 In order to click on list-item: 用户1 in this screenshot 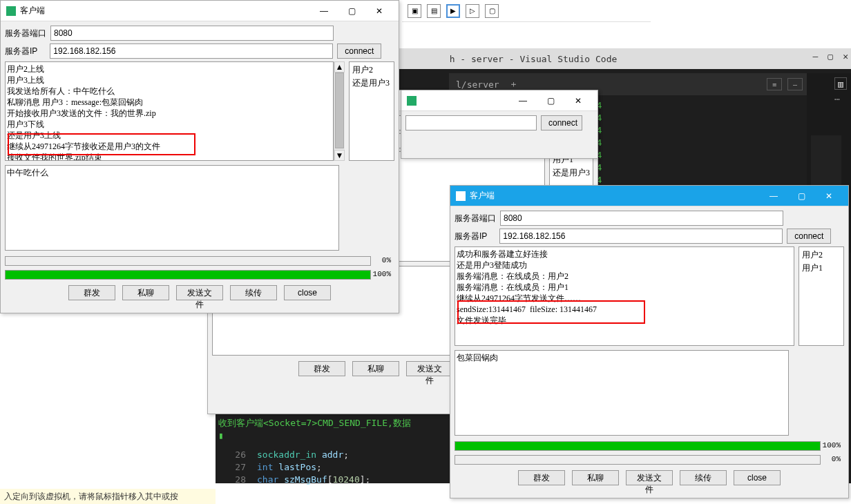, I will do `click(821, 268)`.